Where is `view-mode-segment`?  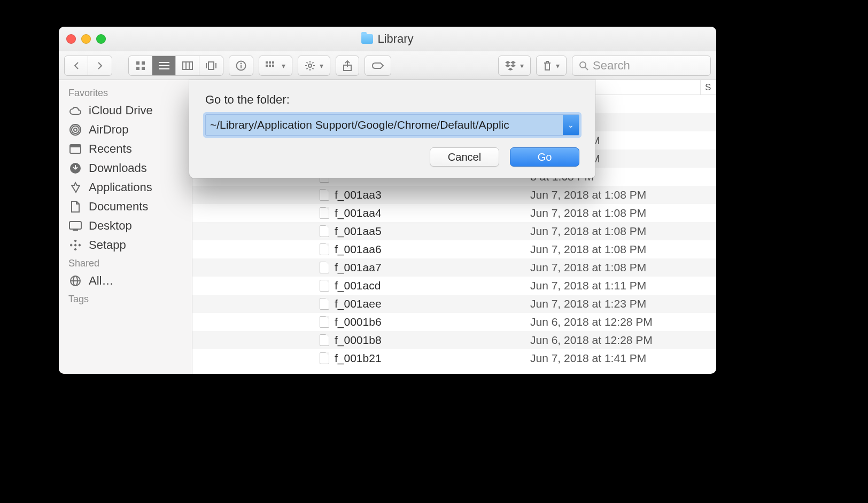 view-mode-segment is located at coordinates (176, 66).